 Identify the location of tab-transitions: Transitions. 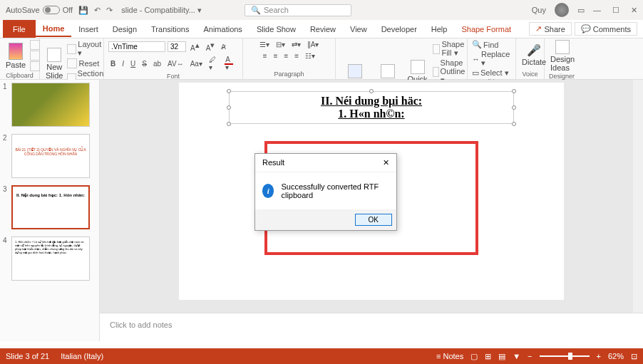
(170, 29).